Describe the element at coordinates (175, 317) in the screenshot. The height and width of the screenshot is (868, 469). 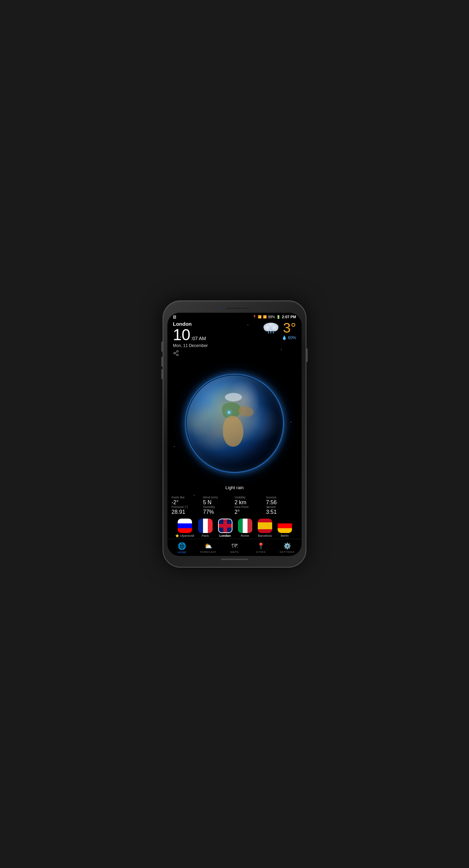
I see `image-icon: 🖼` at that location.